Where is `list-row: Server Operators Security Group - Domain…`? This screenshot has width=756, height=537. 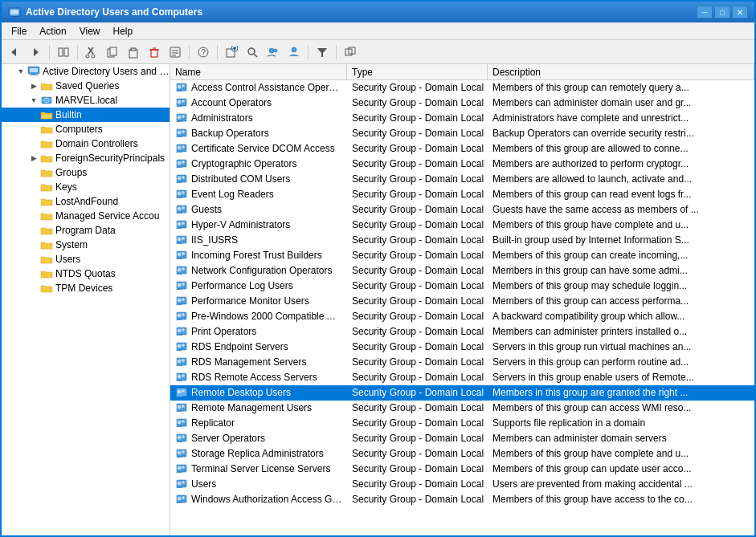
list-row: Server Operators Security Group - Domain… is located at coordinates (463, 438).